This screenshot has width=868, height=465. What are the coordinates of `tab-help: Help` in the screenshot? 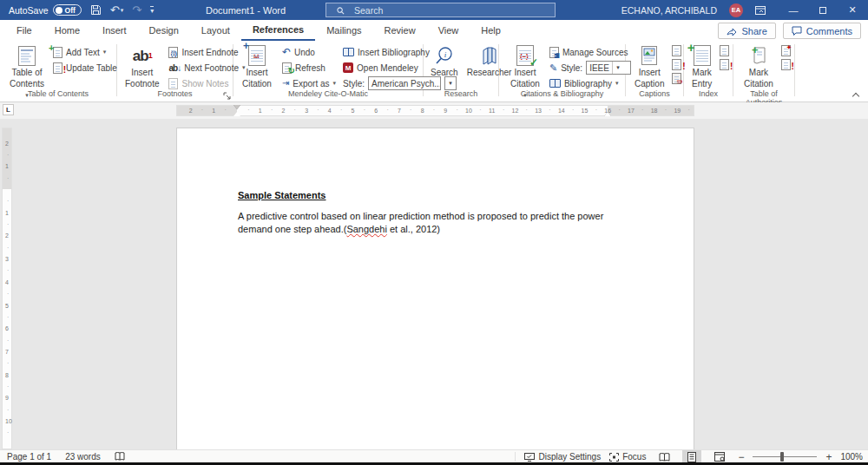 It's located at (491, 30).